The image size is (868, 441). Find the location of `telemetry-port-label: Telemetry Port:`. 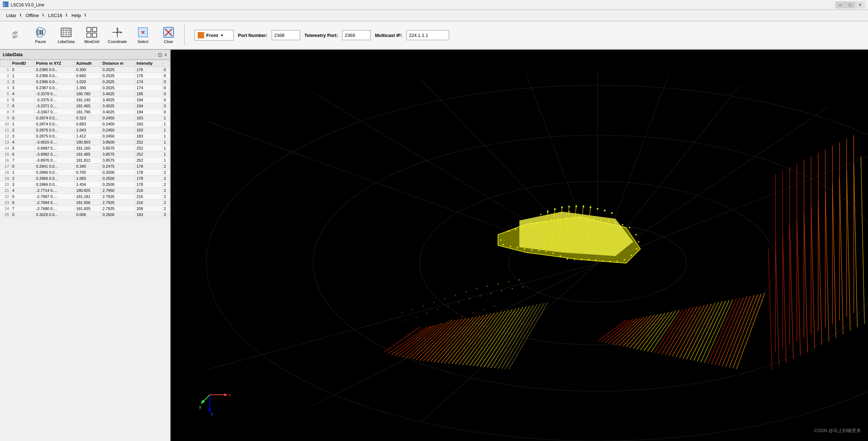

telemetry-port-label: Telemetry Port: is located at coordinates (321, 36).